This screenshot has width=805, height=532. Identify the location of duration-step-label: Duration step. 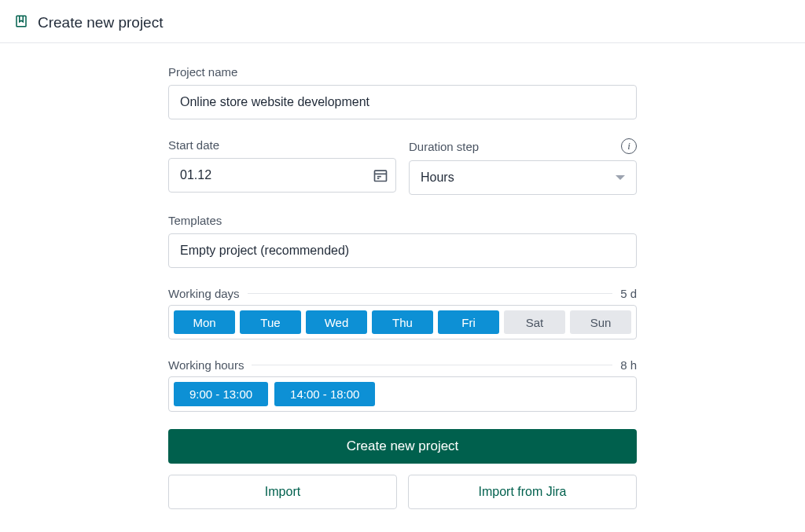
(443, 146).